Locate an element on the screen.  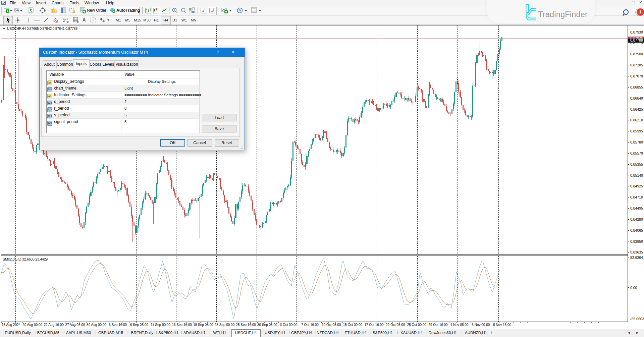
svg-text: 30 Sep 08:00 is located at coordinates (267, 325).